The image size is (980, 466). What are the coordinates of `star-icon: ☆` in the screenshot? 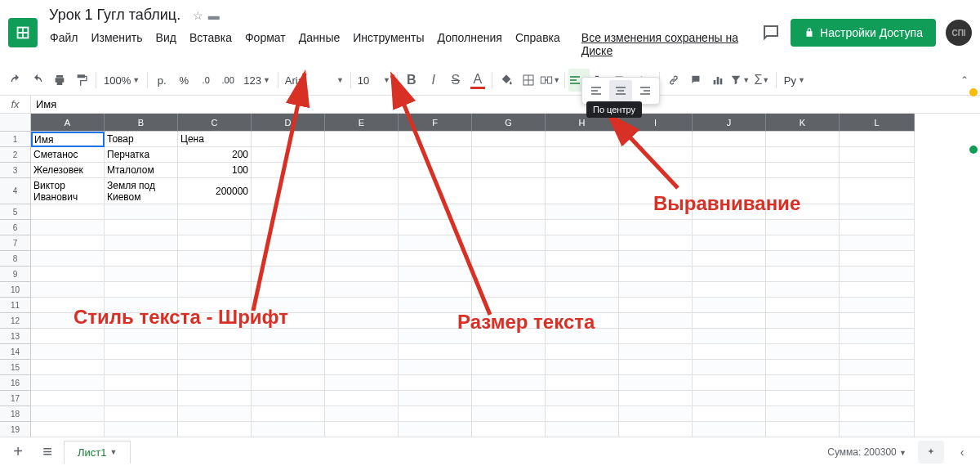 It's located at (198, 16).